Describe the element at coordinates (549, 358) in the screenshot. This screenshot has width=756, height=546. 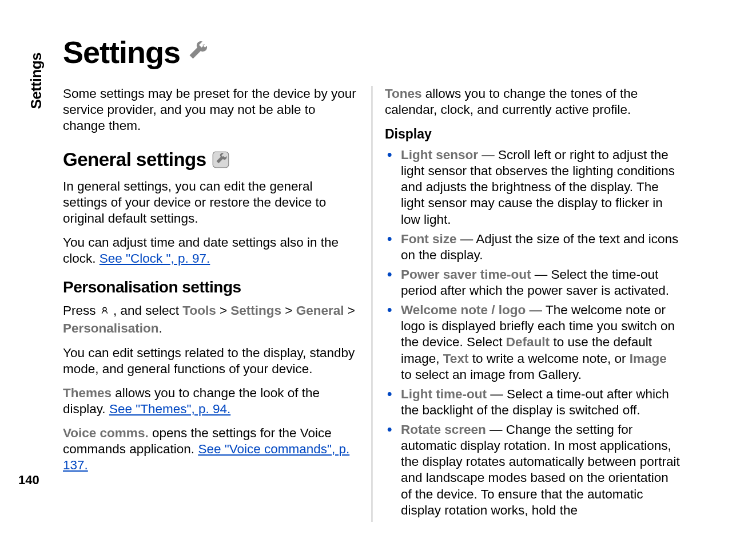
I see `welcome-mid2: to write a welcome note, or` at that location.